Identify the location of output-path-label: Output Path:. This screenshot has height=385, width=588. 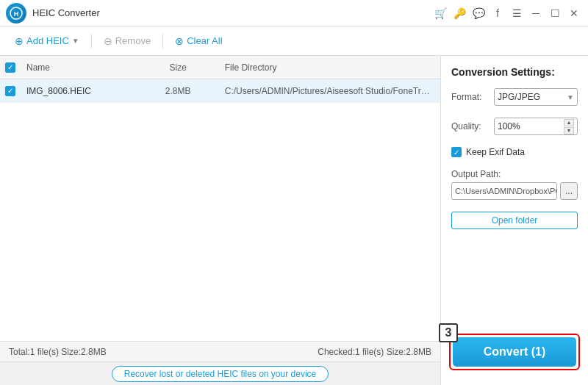
(514, 174).